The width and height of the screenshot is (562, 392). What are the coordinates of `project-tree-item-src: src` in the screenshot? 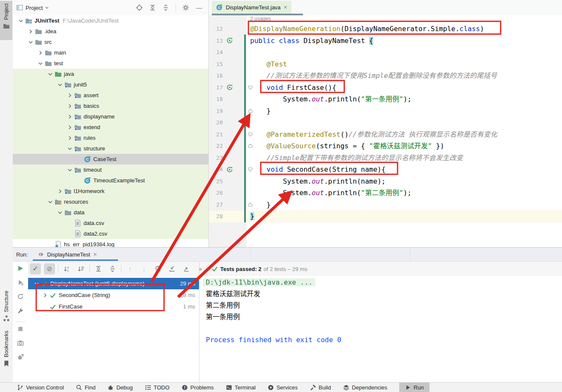 It's located at (111, 42).